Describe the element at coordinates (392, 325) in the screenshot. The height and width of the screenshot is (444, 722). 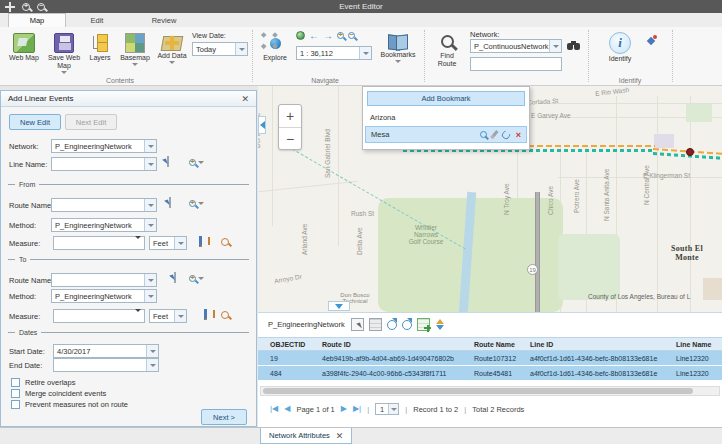
I see `zoom-to-selected-icon` at that location.